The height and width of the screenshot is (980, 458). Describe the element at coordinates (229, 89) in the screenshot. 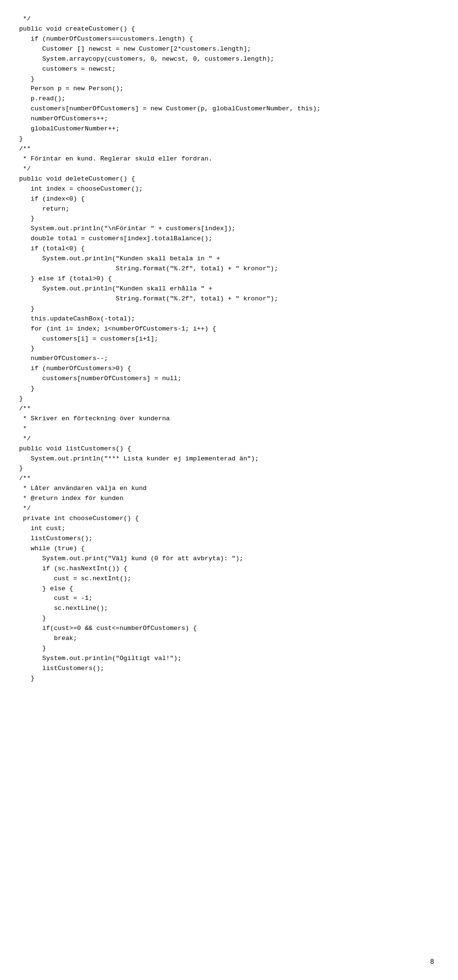

I see `code-line: Person p = new Person();` at that location.